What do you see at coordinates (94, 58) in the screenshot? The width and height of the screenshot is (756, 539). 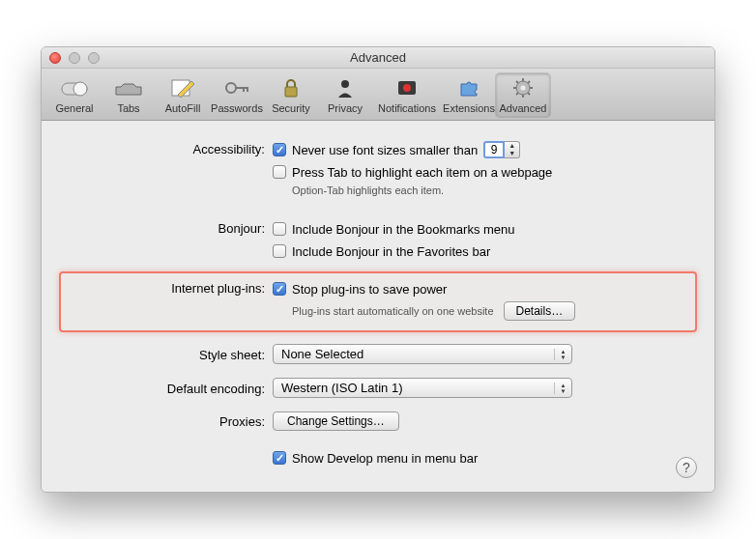 I see `zoom-icon` at bounding box center [94, 58].